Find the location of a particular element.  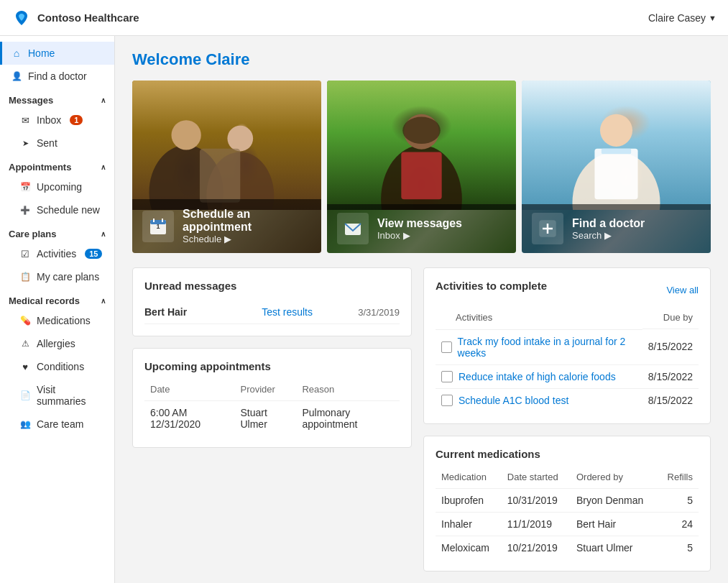

logo-icon is located at coordinates (22, 18).